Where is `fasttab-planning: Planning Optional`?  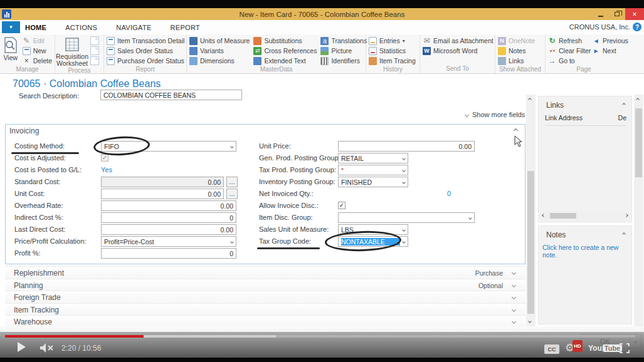 fasttab-planning: Planning Optional is located at coordinates (265, 285).